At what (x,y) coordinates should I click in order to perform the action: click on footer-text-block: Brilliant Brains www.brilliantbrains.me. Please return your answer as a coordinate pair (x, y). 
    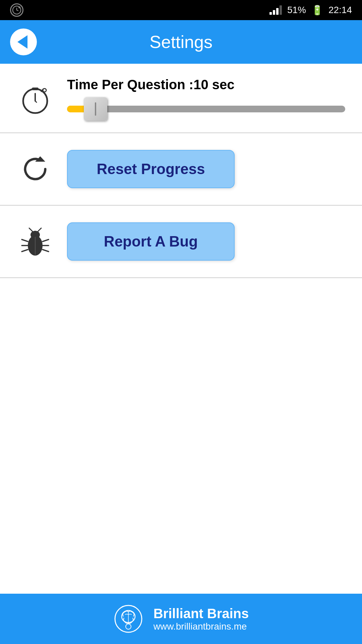
    Looking at the image, I should click on (201, 619).